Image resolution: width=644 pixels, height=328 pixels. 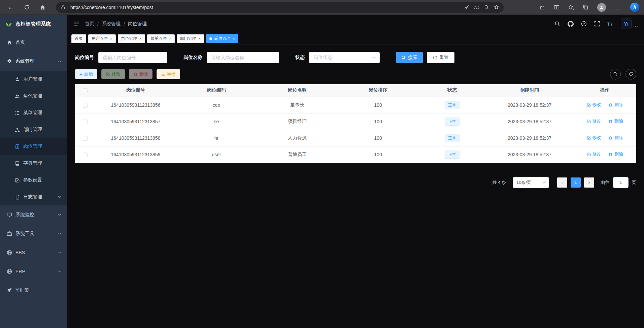 What do you see at coordinates (610, 24) in the screenshot?
I see `font-size-icon: TT` at bounding box center [610, 24].